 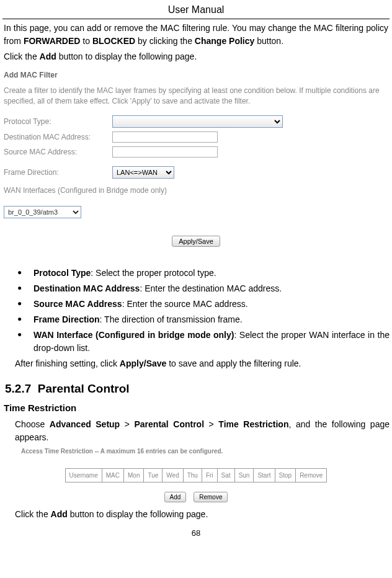 What do you see at coordinates (210, 475) in the screenshot?
I see `col-fri: Fri` at bounding box center [210, 475].